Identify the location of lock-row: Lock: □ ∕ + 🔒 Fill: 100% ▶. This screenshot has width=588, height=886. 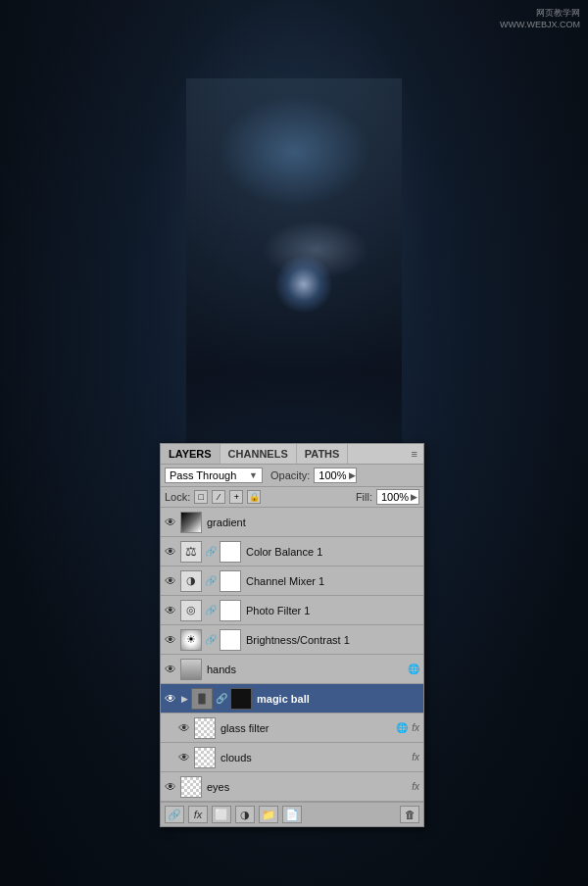
(292, 498).